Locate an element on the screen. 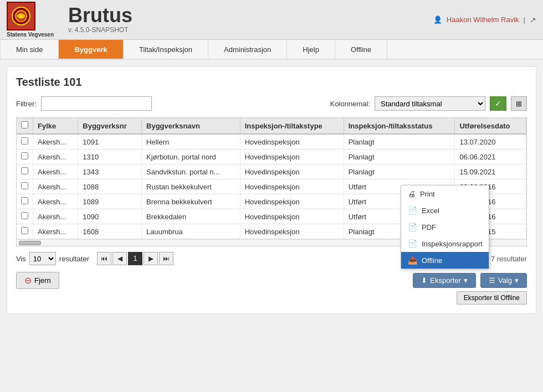  dropdown-inspeksjonsrapport: 📄 Inspeksjonsrapport is located at coordinates (445, 244).